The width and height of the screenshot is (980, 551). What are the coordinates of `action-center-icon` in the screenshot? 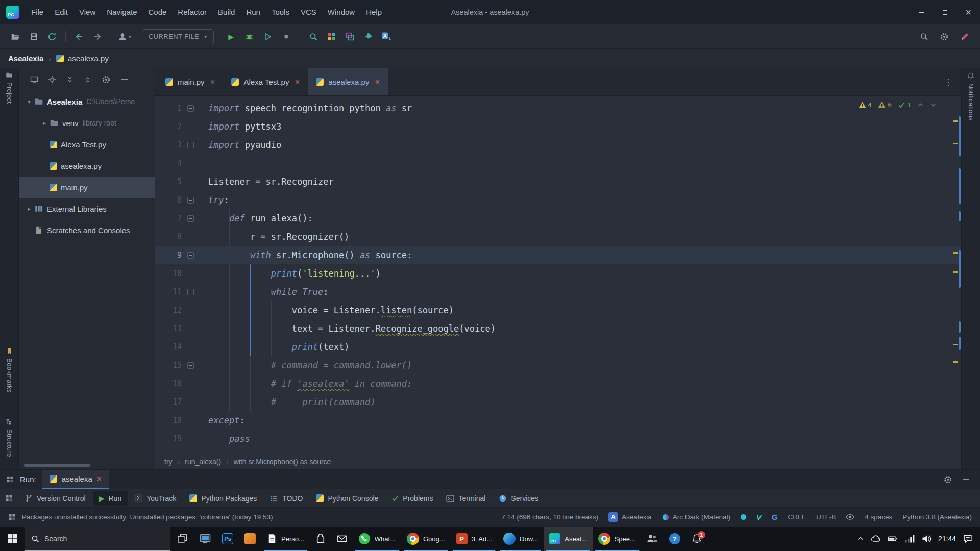 It's located at (968, 539).